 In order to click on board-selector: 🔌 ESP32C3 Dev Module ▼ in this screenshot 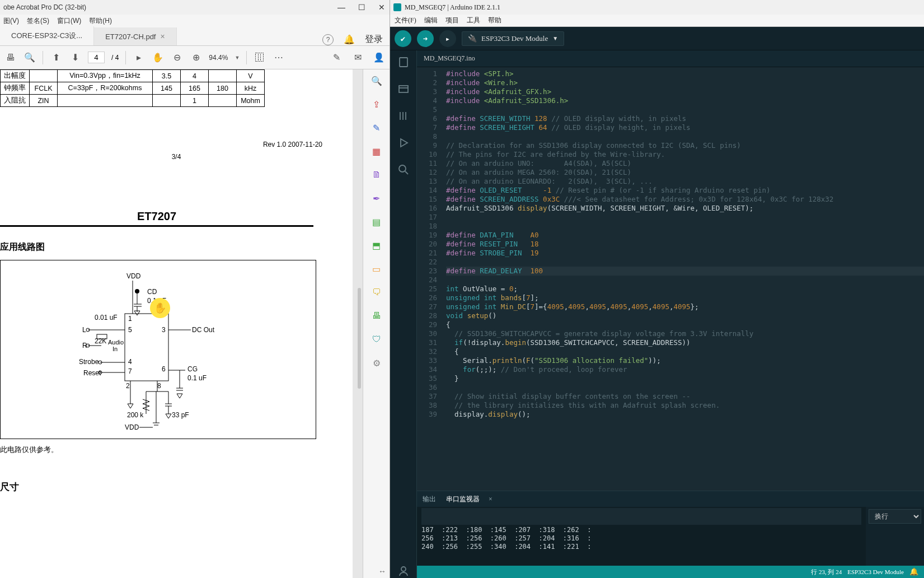, I will do `click(513, 39)`.